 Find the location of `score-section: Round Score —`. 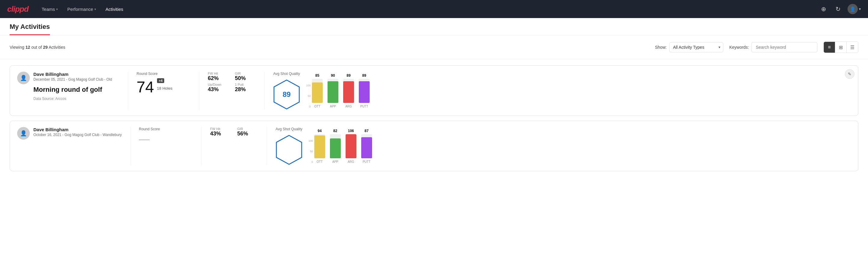

score-section: Round Score — is located at coordinates (166, 136).